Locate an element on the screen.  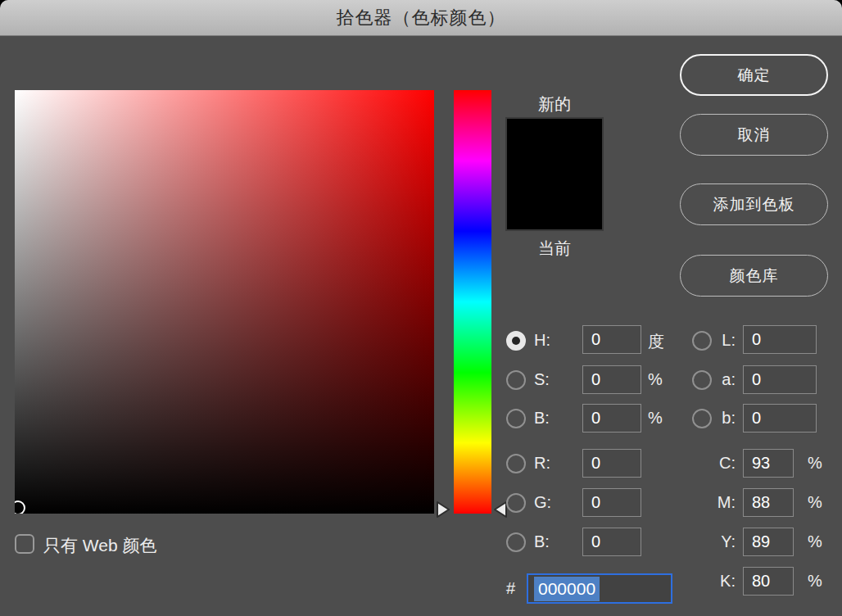
m-input is located at coordinates (768, 503).